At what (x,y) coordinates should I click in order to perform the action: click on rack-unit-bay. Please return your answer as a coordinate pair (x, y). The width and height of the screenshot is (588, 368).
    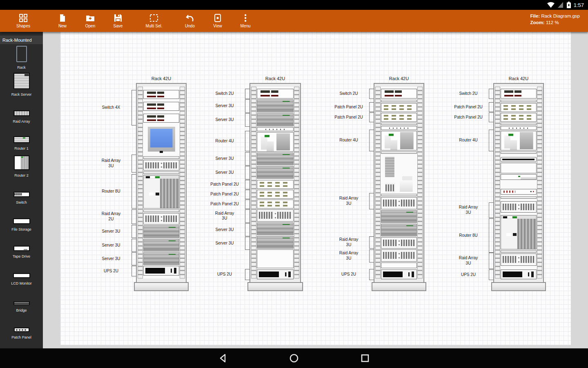
    Looking at the image, I should click on (399, 175).